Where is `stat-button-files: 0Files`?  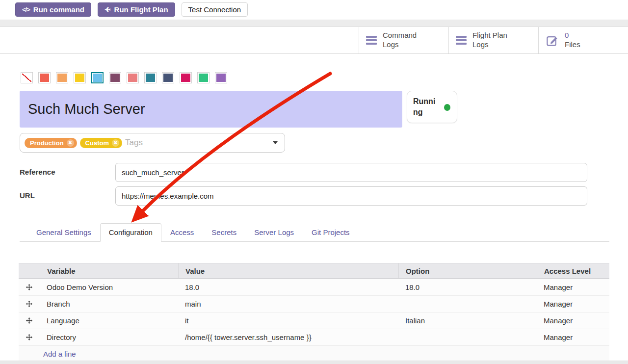 stat-button-files: 0Files is located at coordinates (583, 40).